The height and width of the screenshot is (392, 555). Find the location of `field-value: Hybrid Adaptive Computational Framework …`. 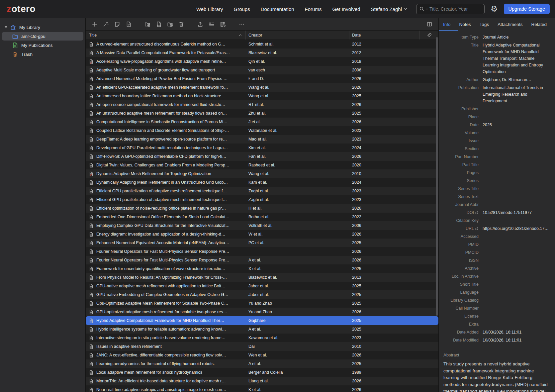

field-value: Hybrid Adaptive Computational Framework … is located at coordinates (516, 58).